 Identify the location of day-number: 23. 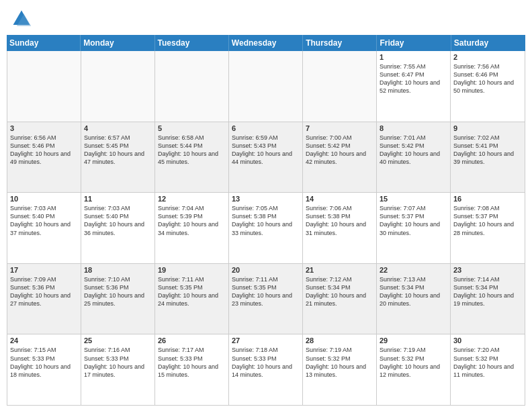
(488, 270).